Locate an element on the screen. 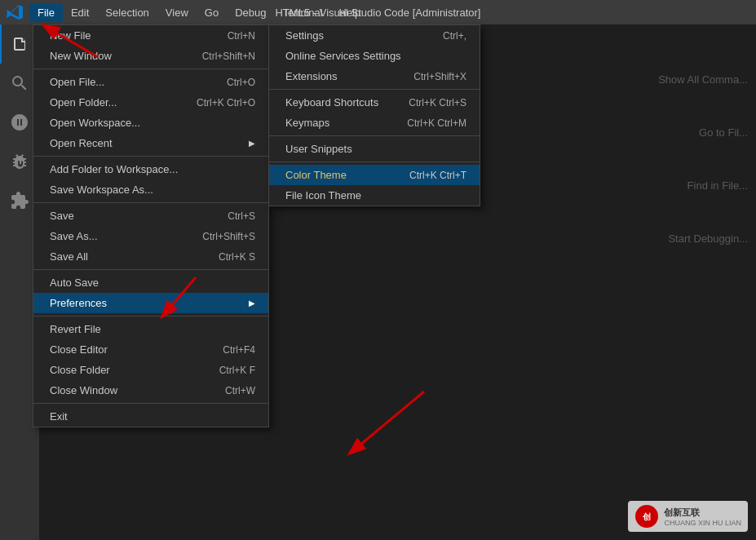 The width and height of the screenshot is (756, 540). menu-new-file-label: New File is located at coordinates (130, 36).